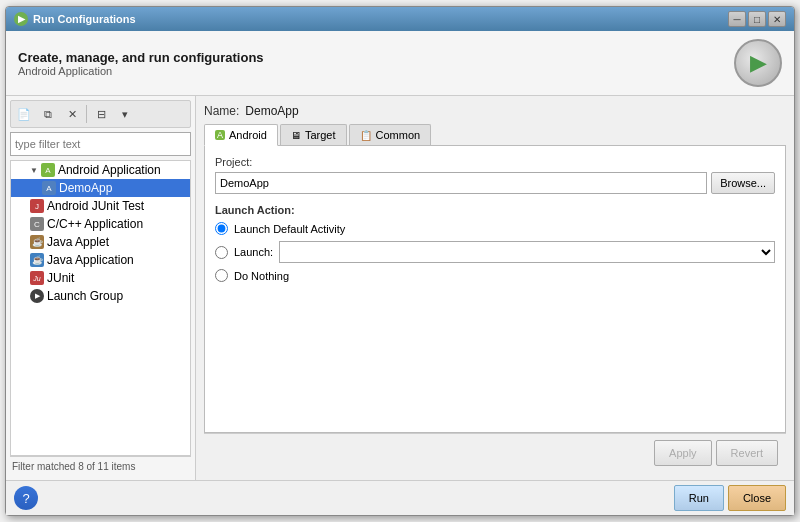  What do you see at coordinates (100, 170) in the screenshot?
I see `tree-item-android-application: ▼ A Android Application` at bounding box center [100, 170].